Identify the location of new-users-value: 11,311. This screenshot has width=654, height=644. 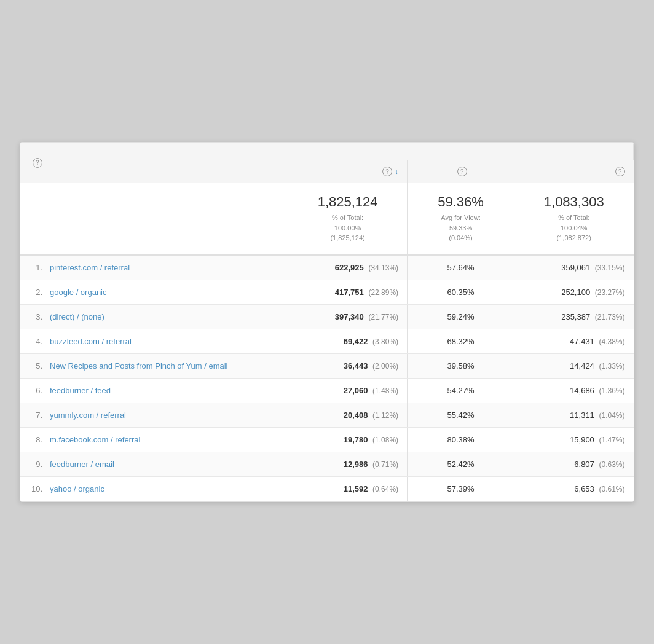
(582, 415).